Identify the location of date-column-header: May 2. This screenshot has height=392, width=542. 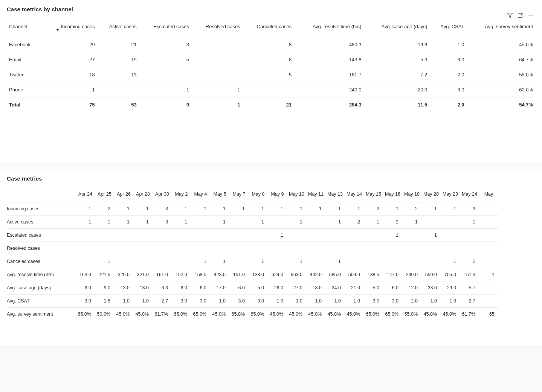
(182, 196).